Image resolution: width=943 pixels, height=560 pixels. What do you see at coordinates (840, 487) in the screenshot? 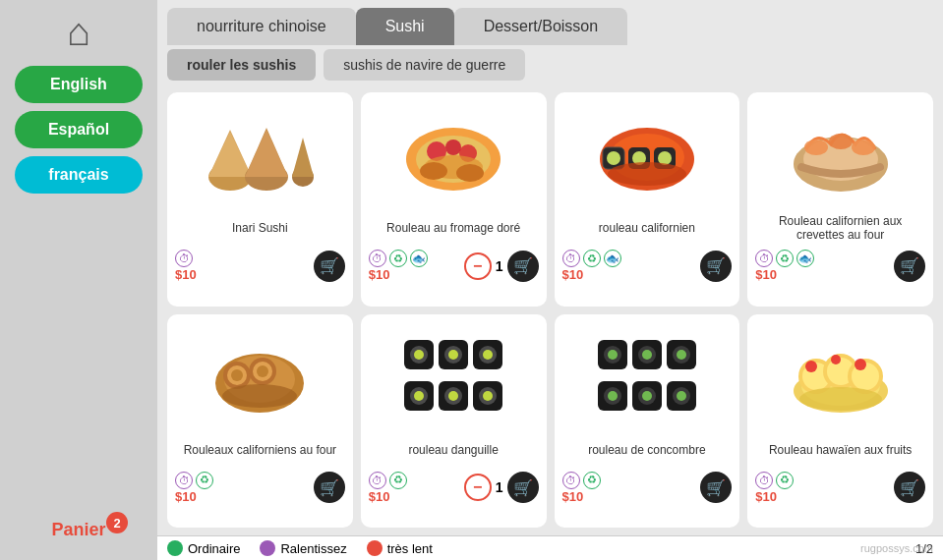
I see `product-footer-hawaien: ⏱ ♻ $10 🛒` at bounding box center [840, 487].